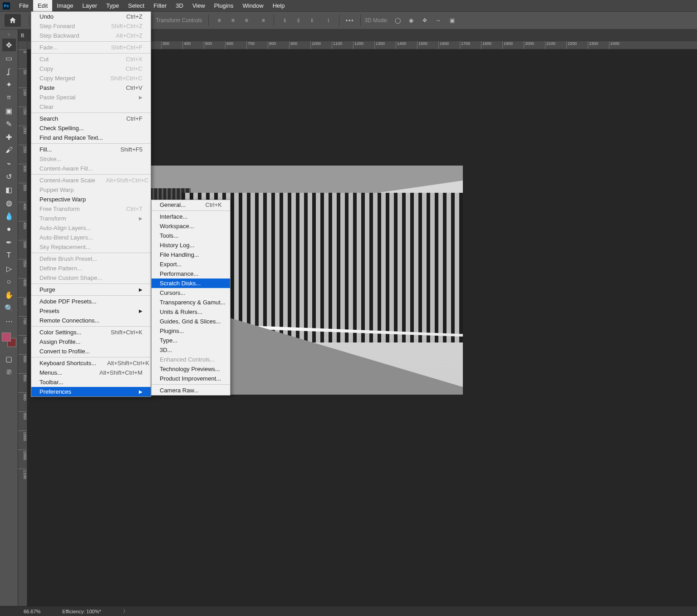 This screenshot has width=697, height=616. What do you see at coordinates (90, 5) in the screenshot?
I see `menu-layer: Layer` at bounding box center [90, 5].